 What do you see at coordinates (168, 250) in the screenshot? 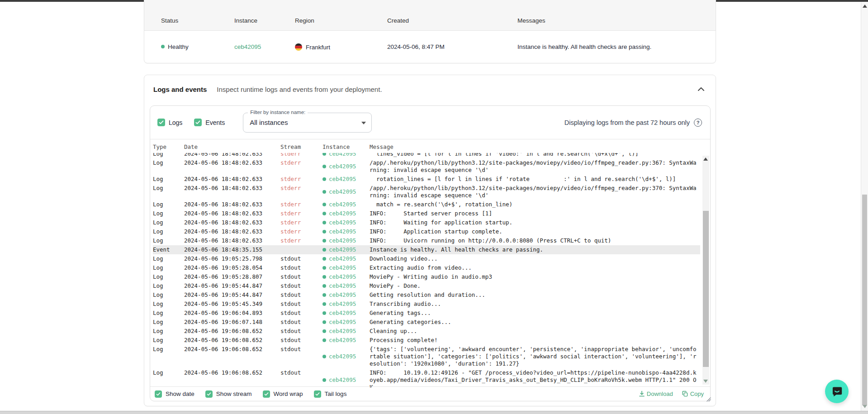
I see `log-type: Event` at bounding box center [168, 250].